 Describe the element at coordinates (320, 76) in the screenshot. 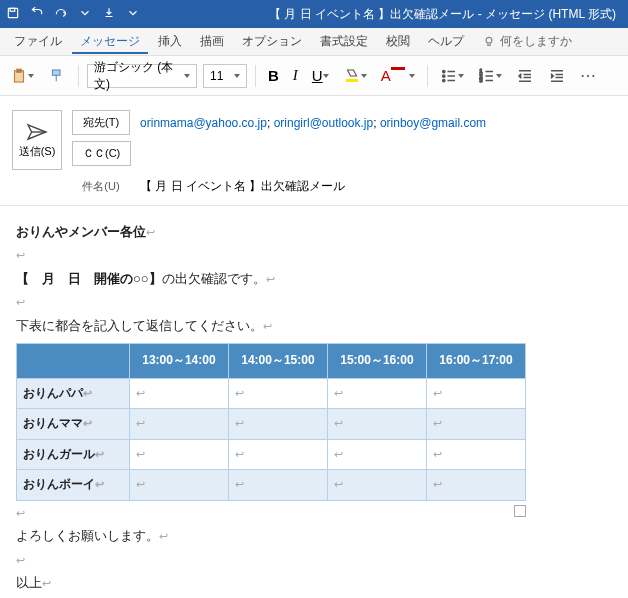

I see `underline-button: U` at that location.